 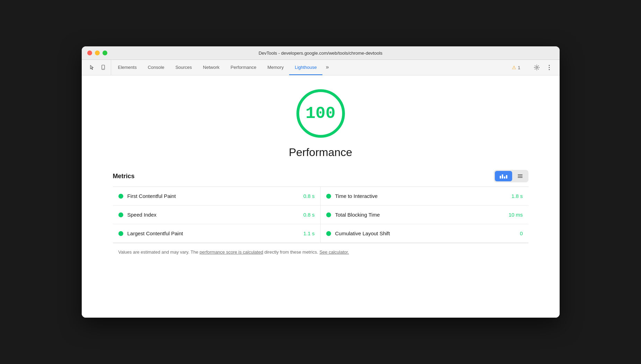 I want to click on metric-value-tbt: 10 ms, so click(x=516, y=215).